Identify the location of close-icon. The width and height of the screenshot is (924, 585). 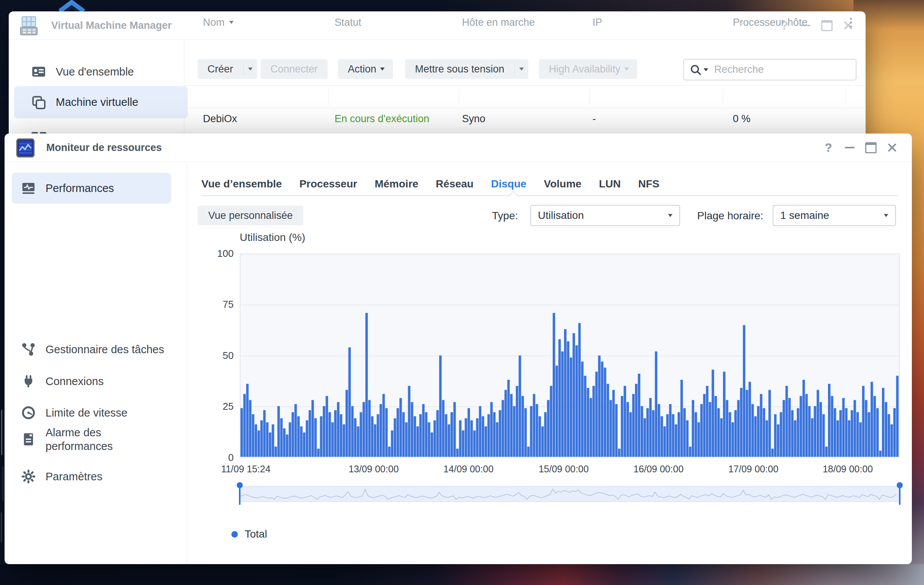
(892, 147).